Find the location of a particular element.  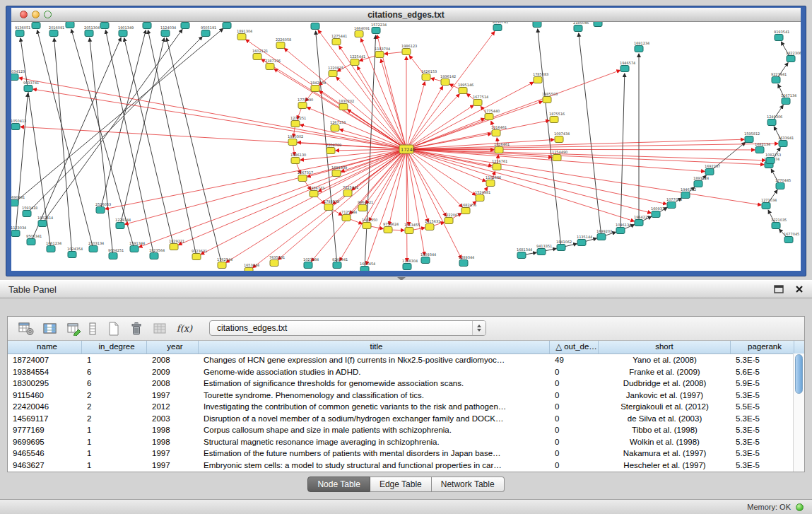

column-header-outde: △ out_de… is located at coordinates (574, 347).